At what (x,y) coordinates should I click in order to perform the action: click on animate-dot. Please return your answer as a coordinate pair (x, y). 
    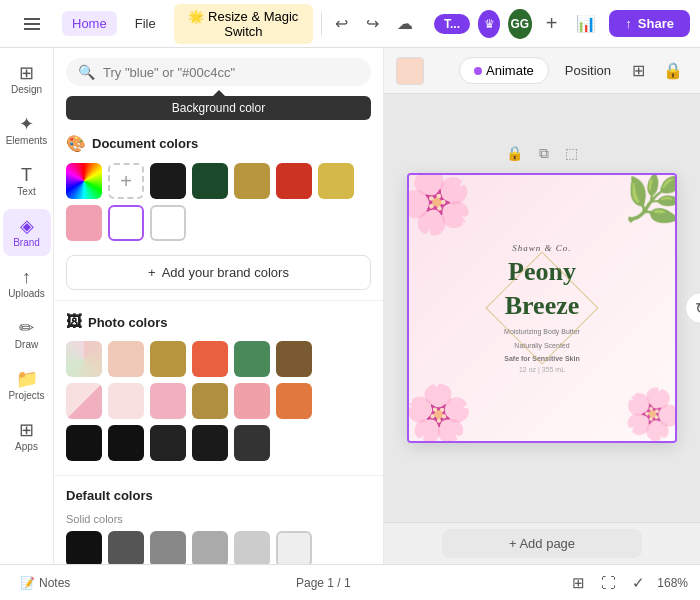
    Looking at the image, I should click on (478, 71).